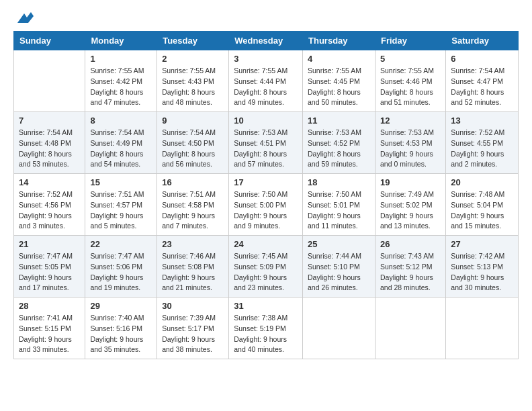 The height and width of the screenshot is (411, 532). What do you see at coordinates (121, 41) in the screenshot?
I see `col-header-monday: Monday` at bounding box center [121, 41].